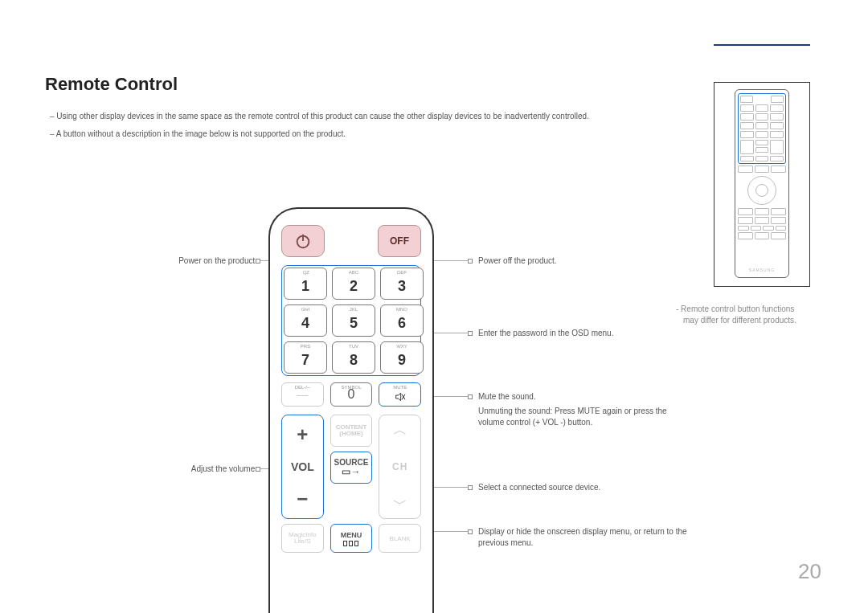 Image resolution: width=868 pixels, height=613 pixels. Describe the element at coordinates (399, 241) in the screenshot. I see `off-button: OFF` at that location.